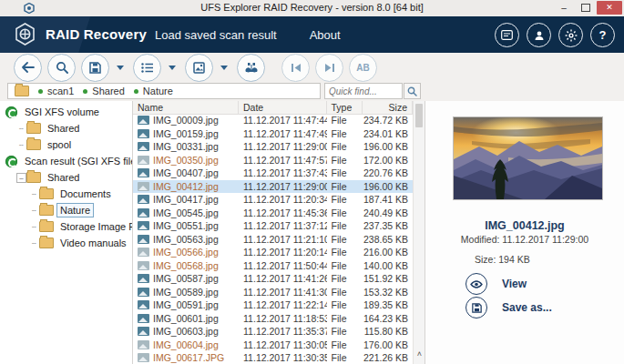  I want to click on file-size: 221.26 KB, so click(388, 358).